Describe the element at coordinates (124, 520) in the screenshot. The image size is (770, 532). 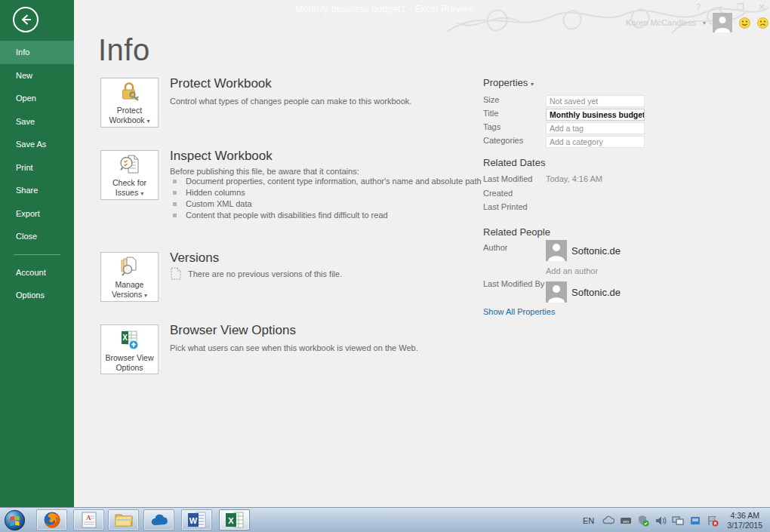
I see `folder-icon` at that location.